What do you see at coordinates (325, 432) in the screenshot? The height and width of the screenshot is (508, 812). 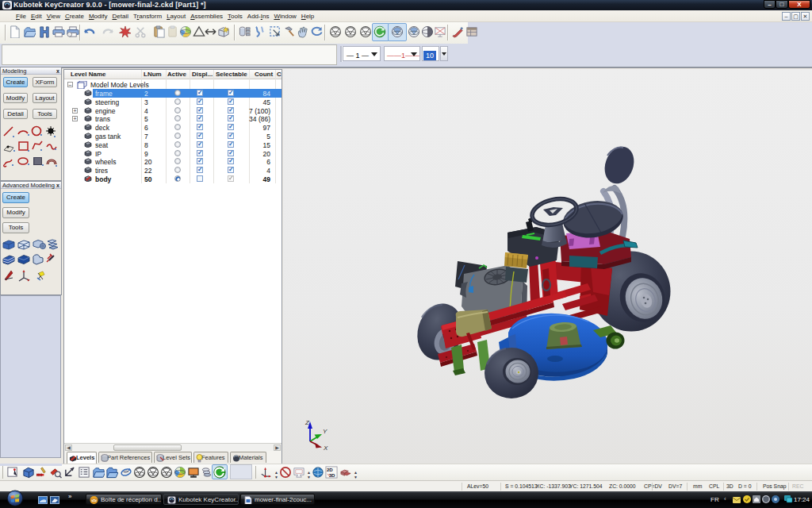 I see `svg-text: Y` at bounding box center [325, 432].